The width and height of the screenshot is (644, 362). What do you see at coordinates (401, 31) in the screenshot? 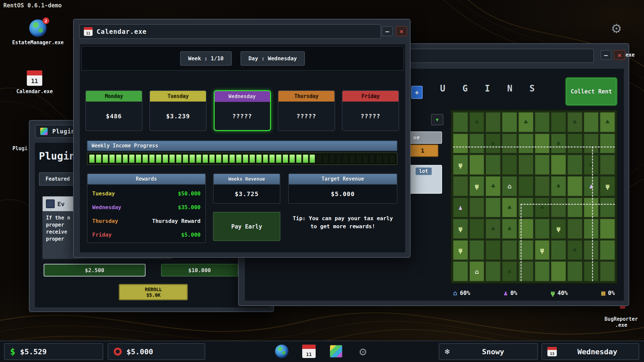
I see `close-button: ×` at bounding box center [401, 31].